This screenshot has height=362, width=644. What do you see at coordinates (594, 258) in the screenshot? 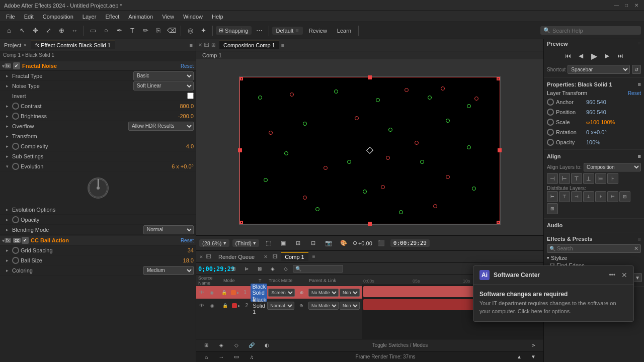
I see `stylize-group-header: ▾ Stylize` at bounding box center [594, 258].